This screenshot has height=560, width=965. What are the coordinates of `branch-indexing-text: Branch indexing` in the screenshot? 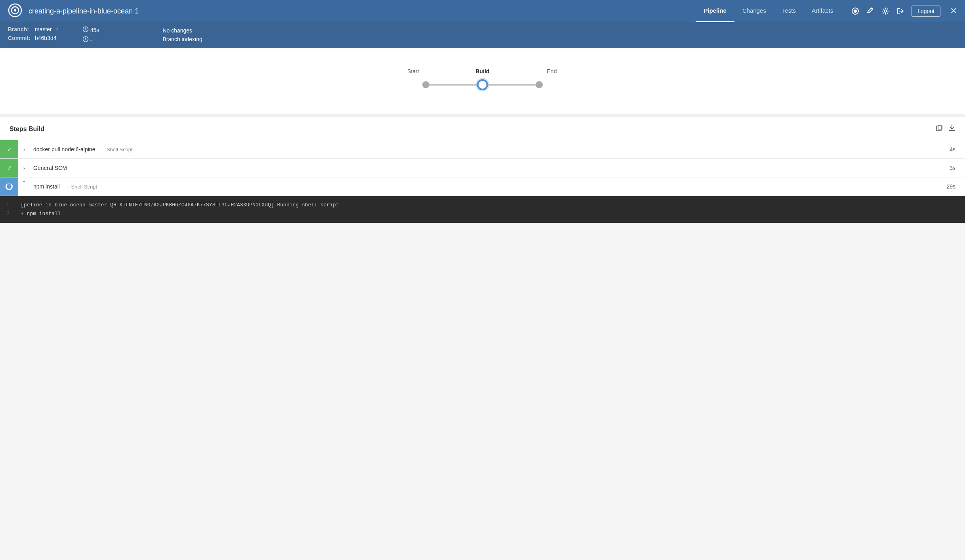 It's located at (182, 39).